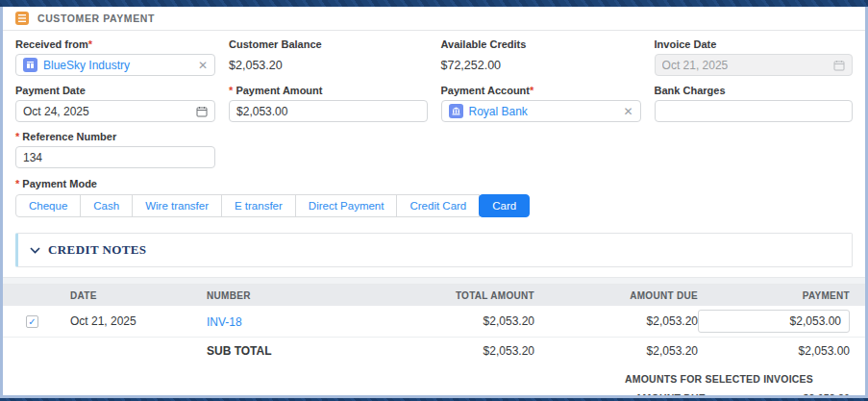 Image resolution: width=868 pixels, height=401 pixels. What do you see at coordinates (629, 112) in the screenshot?
I see `clear-payment-account-icon: ✕` at bounding box center [629, 112].